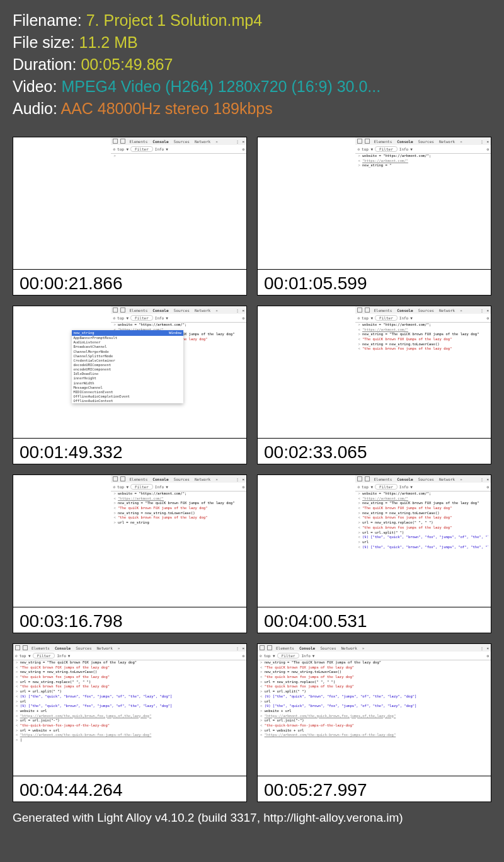 The width and height of the screenshot is (504, 862). What do you see at coordinates (128, 378) in the screenshot?
I see `dropdown-item: innerHeight` at bounding box center [128, 378].